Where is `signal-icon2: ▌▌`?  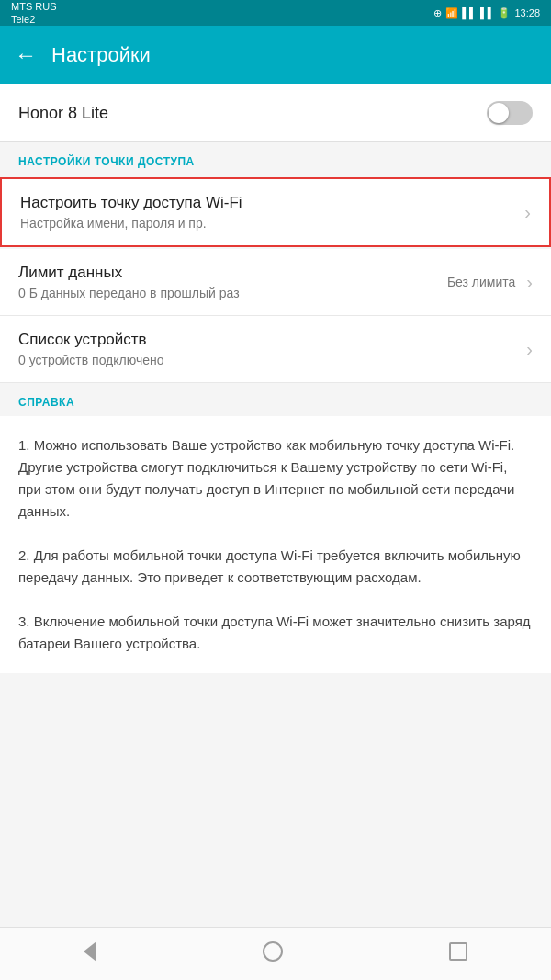 signal-icon2: ▌▌ is located at coordinates (488, 13).